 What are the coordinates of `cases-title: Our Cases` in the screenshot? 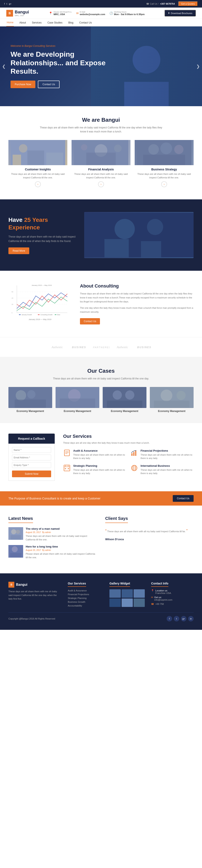 It's located at (101, 371).